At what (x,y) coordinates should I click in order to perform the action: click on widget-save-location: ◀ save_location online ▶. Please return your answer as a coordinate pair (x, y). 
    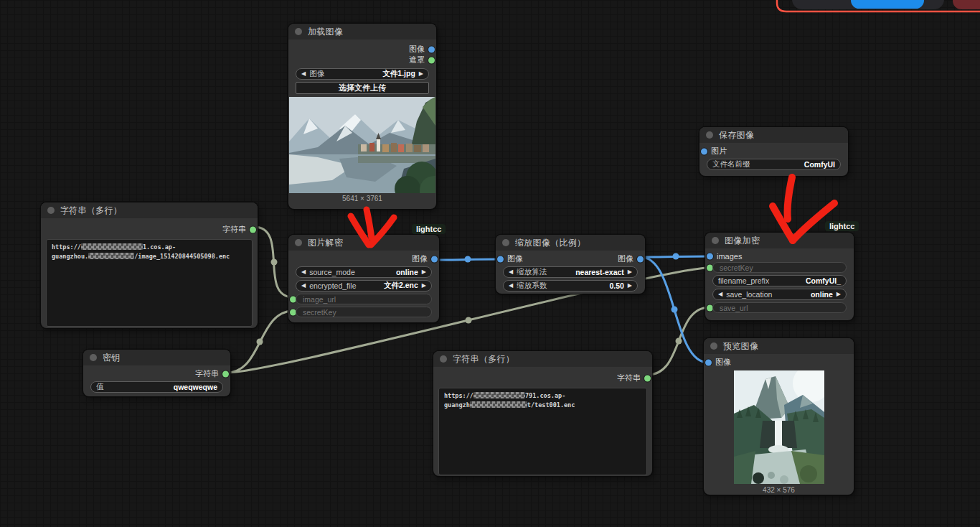
    Looking at the image, I should click on (779, 294).